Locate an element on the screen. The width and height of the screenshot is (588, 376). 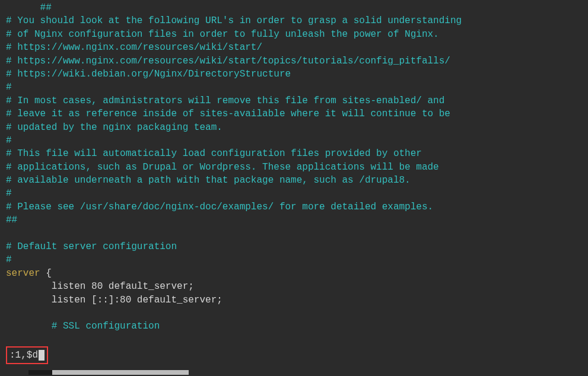
code-line: # In most cases, administrators will rem… is located at coordinates (297, 101).